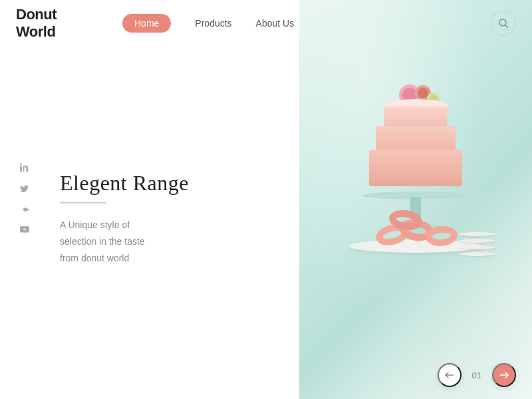 Image resolution: width=532 pixels, height=399 pixels. What do you see at coordinates (25, 190) in the screenshot?
I see `twitter-icon` at bounding box center [25, 190].